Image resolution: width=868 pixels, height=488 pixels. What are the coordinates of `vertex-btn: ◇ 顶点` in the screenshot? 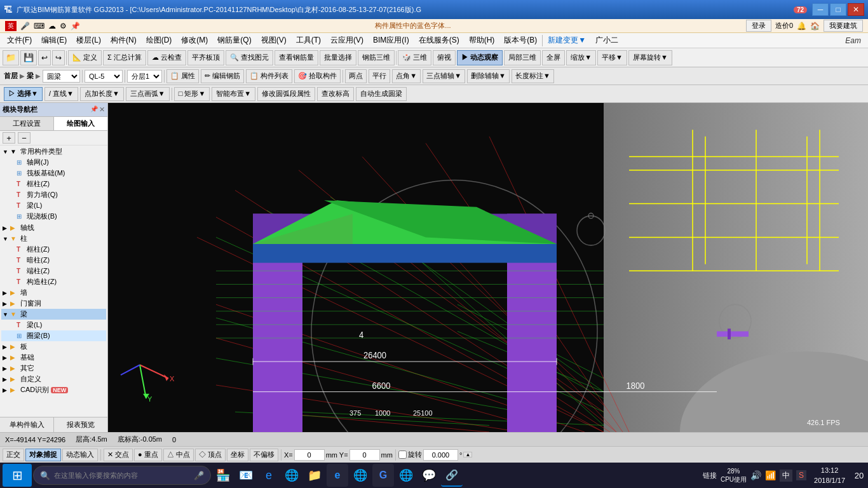 It's located at (210, 455).